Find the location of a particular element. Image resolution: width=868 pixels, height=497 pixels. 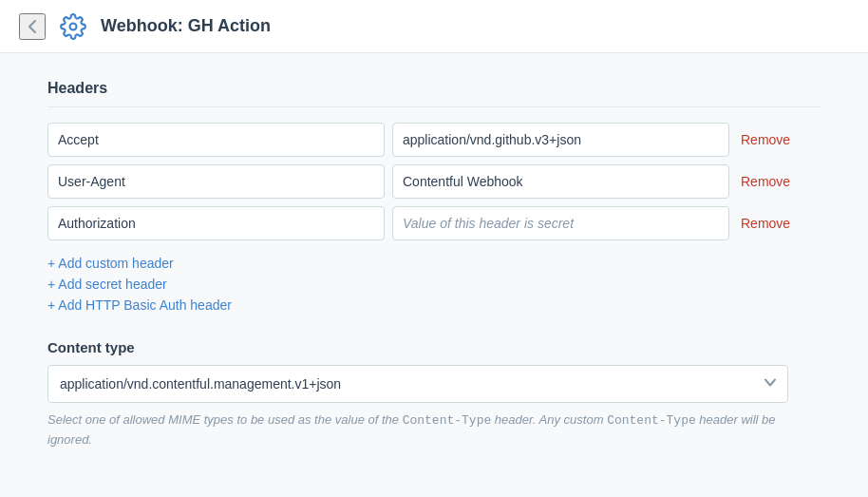

content-type-select-wrapper: application/vnd.contentful.management.v1… is located at coordinates (418, 384).